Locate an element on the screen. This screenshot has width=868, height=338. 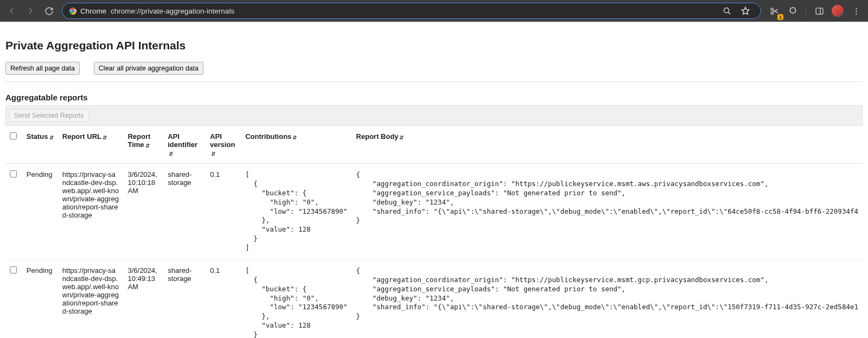
col-status: Status⇵ is located at coordinates (40, 145).